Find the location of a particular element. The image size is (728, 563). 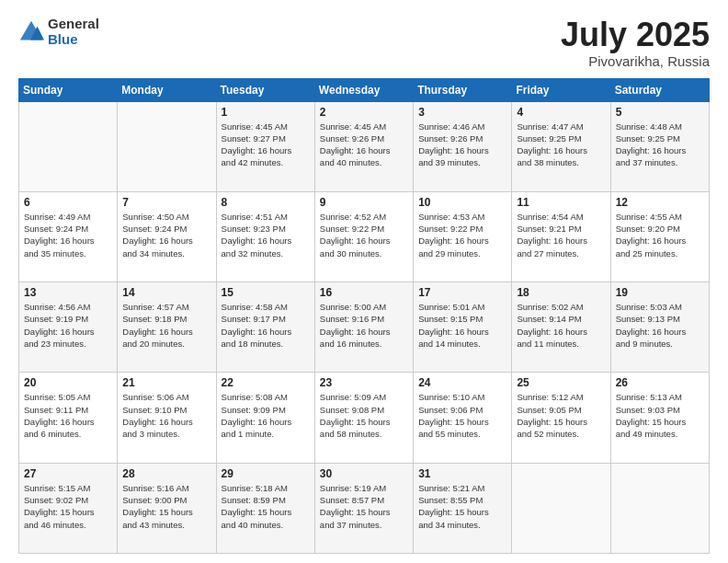

calendar-cell: 30Sunrise: 5:19 AMSunset: 8:57 PMDayligh… is located at coordinates (364, 508).